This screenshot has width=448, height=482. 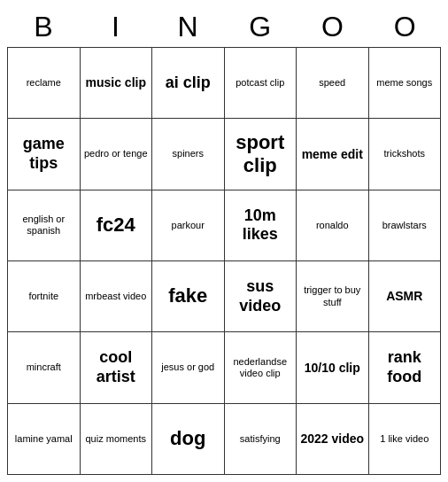 What do you see at coordinates (117, 83) in the screenshot?
I see `bingo-cell-1: music clip` at bounding box center [117, 83].